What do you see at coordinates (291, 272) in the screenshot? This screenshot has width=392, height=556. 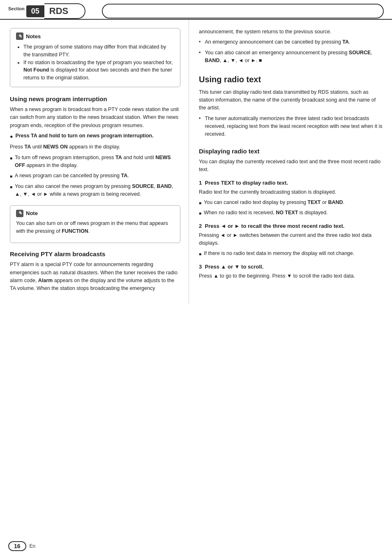 I see `step3-container: 3 Press ▲ or ▼ to scroll. Press ▲ to go …` at bounding box center [291, 272].